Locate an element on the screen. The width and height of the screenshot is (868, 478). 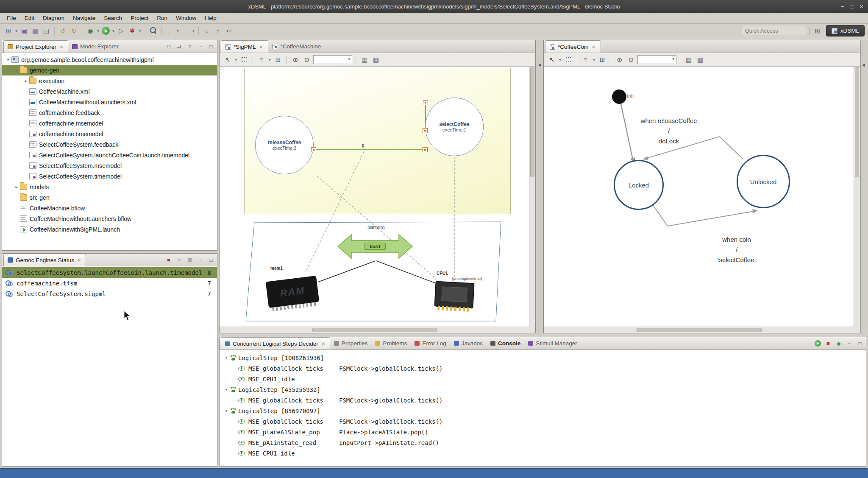
tree-item-coffeemachine-bflow: CoffeeMachine.bflow is located at coordinates (109, 208).